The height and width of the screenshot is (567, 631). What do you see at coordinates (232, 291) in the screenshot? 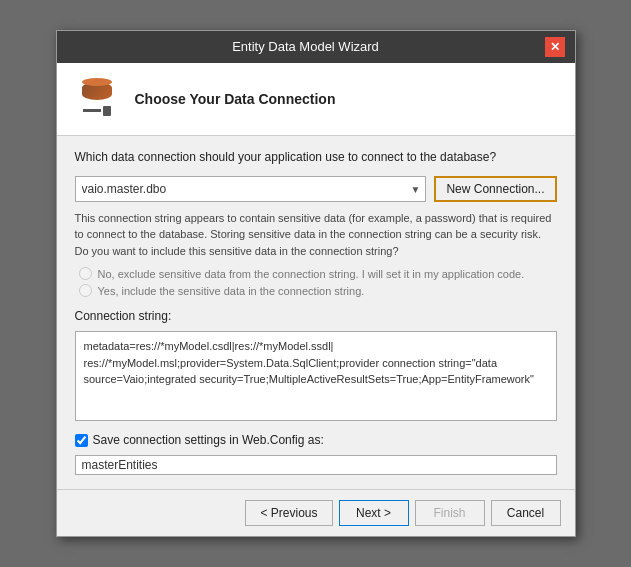
I see `radio-yes-label: Yes, include the sensitive data in the c…` at bounding box center [232, 291].